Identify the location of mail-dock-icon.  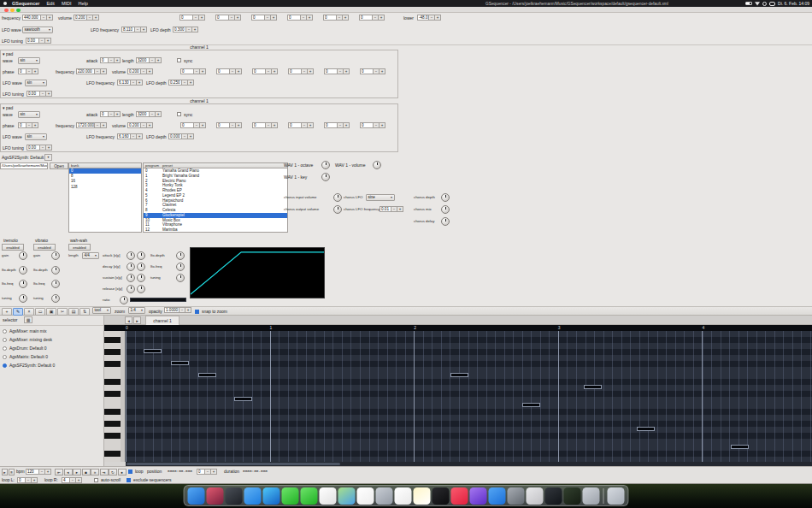
(253, 496).